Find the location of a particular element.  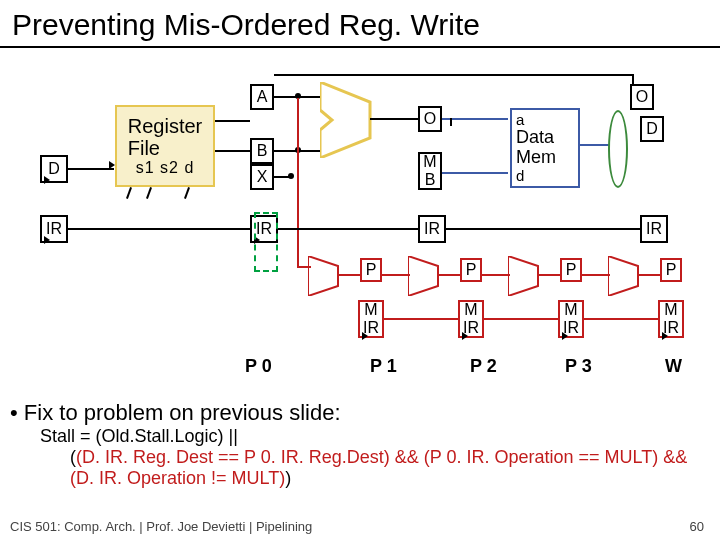

junction-dot-icon is located at coordinates (291, 176).